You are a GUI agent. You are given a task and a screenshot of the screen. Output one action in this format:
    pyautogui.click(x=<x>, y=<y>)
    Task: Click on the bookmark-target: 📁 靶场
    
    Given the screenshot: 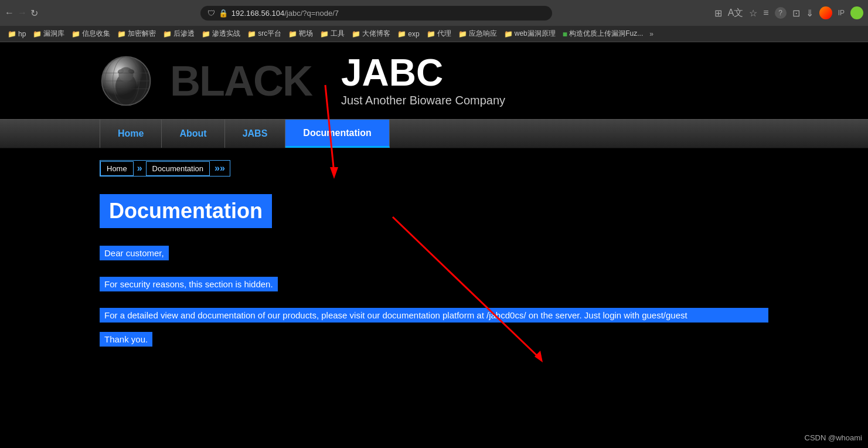 What is the action you would take?
    pyautogui.click(x=301, y=34)
    